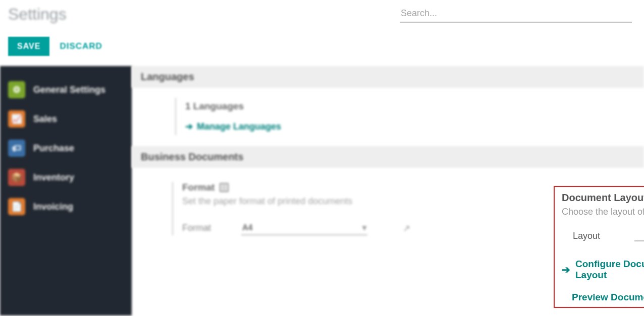 The width and height of the screenshot is (644, 316). I want to click on box-icon: 📦, so click(17, 177).